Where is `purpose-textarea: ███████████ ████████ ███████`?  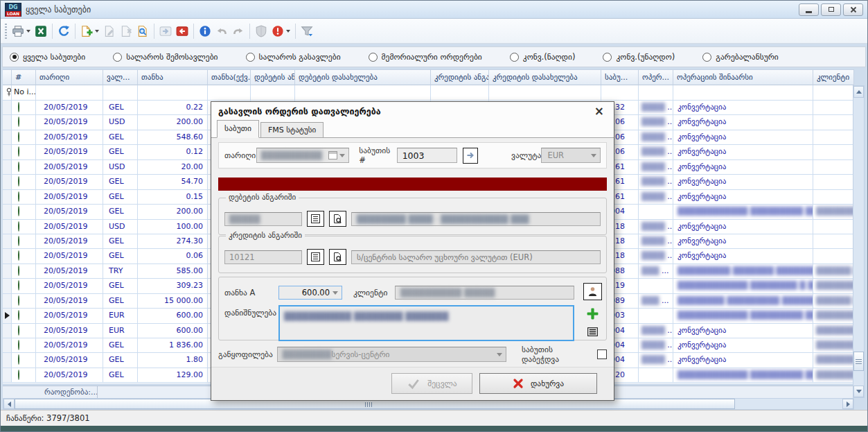
purpose-textarea: ███████████ ████████ ███████ is located at coordinates (427, 323).